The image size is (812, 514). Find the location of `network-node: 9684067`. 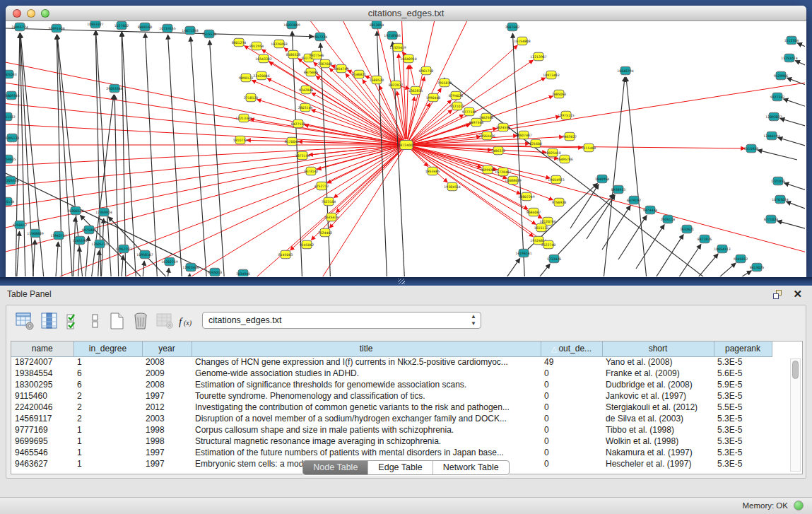

network-node: 9684067 is located at coordinates (534, 212).